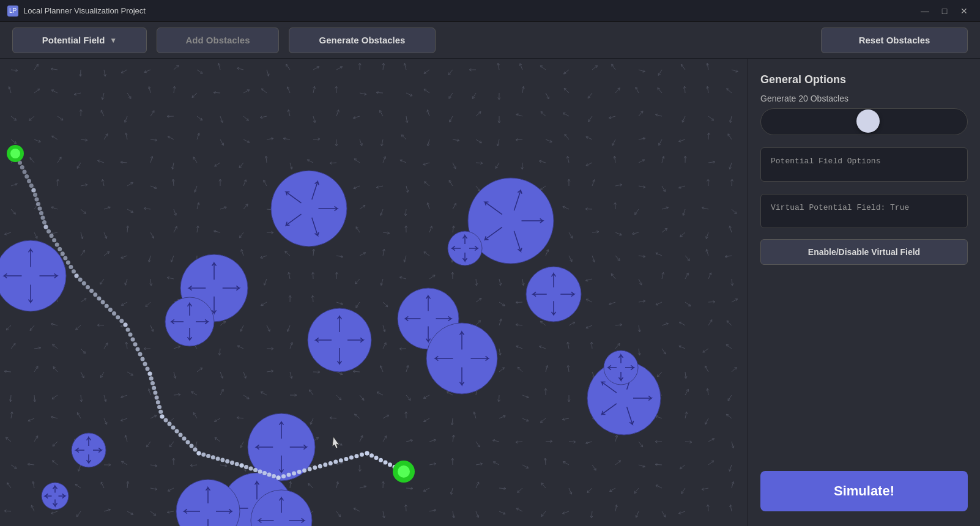 The width and height of the screenshot is (980, 526). Describe the element at coordinates (864, 165) in the screenshot. I see `potential-field-options-section: Potential Field Options` at that location.